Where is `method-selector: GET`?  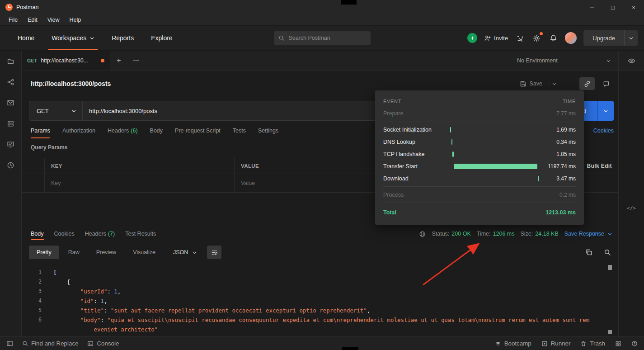
method-selector: GET is located at coordinates (56, 111).